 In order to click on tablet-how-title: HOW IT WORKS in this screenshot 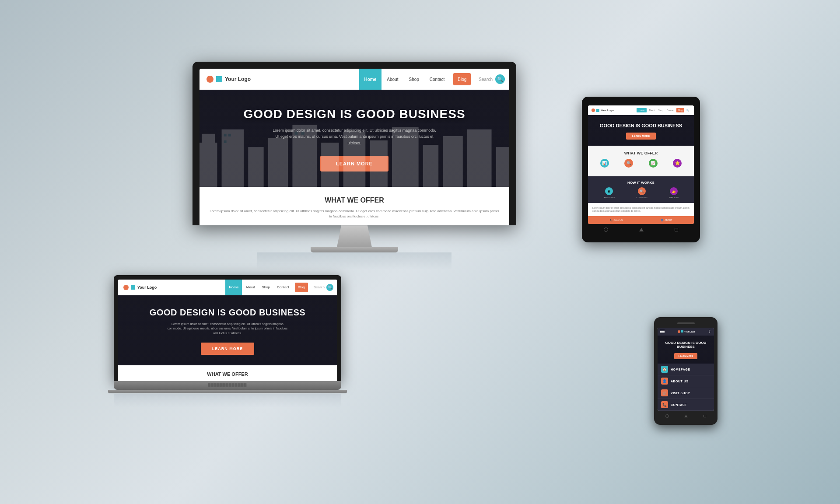, I will do `click(641, 183)`.